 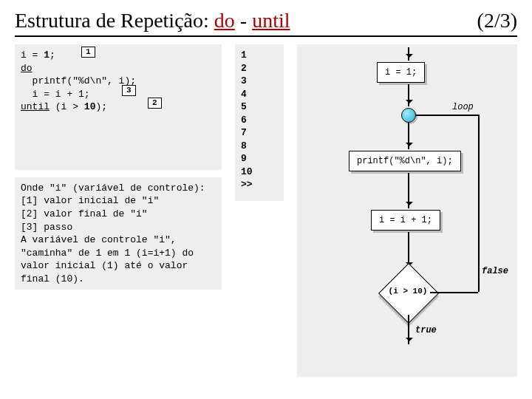 What do you see at coordinates (406, 220) in the screenshot?
I see `flow-step: i = i + 1;` at bounding box center [406, 220].